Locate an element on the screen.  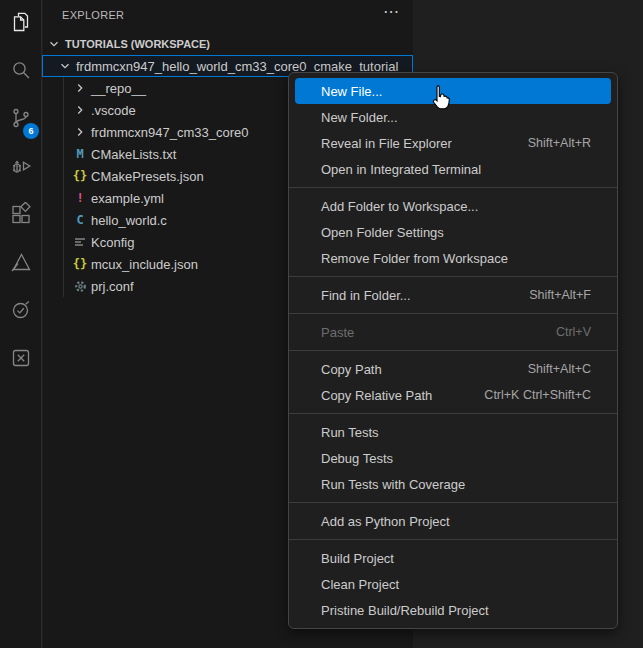
menu-item-add-as-python-project: Add as Python Project is located at coordinates (453, 521).